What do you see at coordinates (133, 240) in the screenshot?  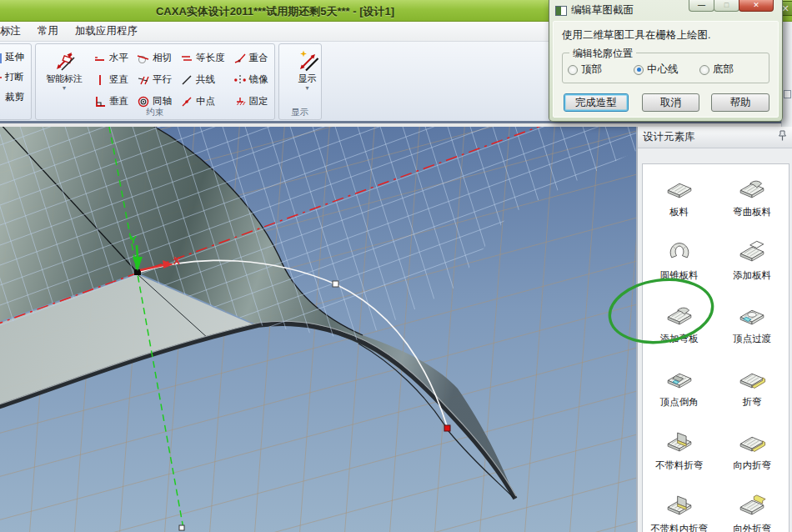 I see `y-axis-label: Y` at bounding box center [133, 240].